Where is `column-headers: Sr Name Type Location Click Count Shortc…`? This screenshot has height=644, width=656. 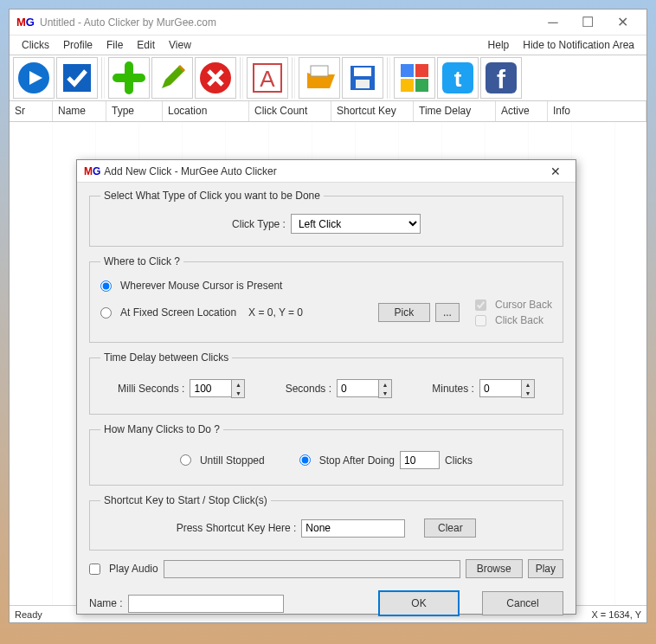 column-headers: Sr Name Type Location Click Count Shortc… is located at coordinates (328, 112).